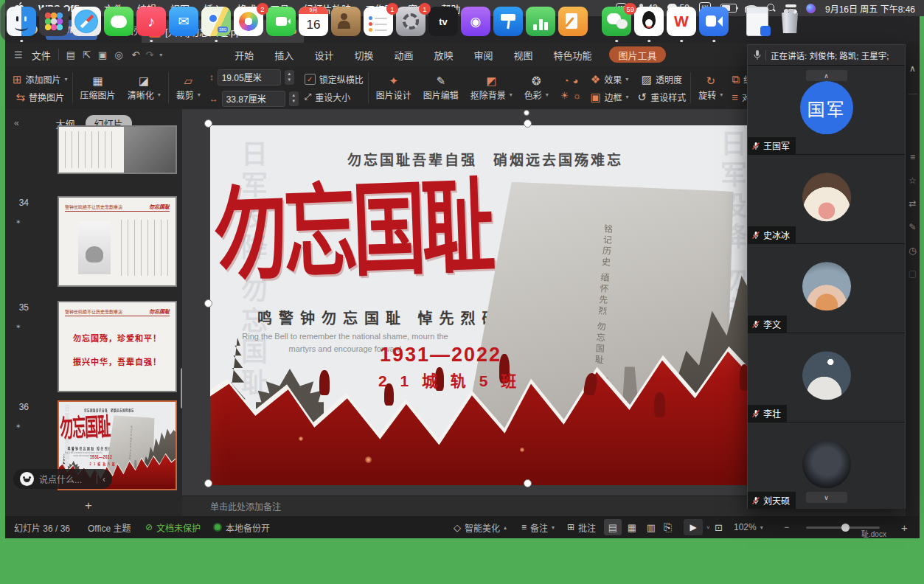 Image resolution: width=924 pixels, height=584 pixels. I want to click on apple-tv-dock-icon: tv, so click(443, 21).